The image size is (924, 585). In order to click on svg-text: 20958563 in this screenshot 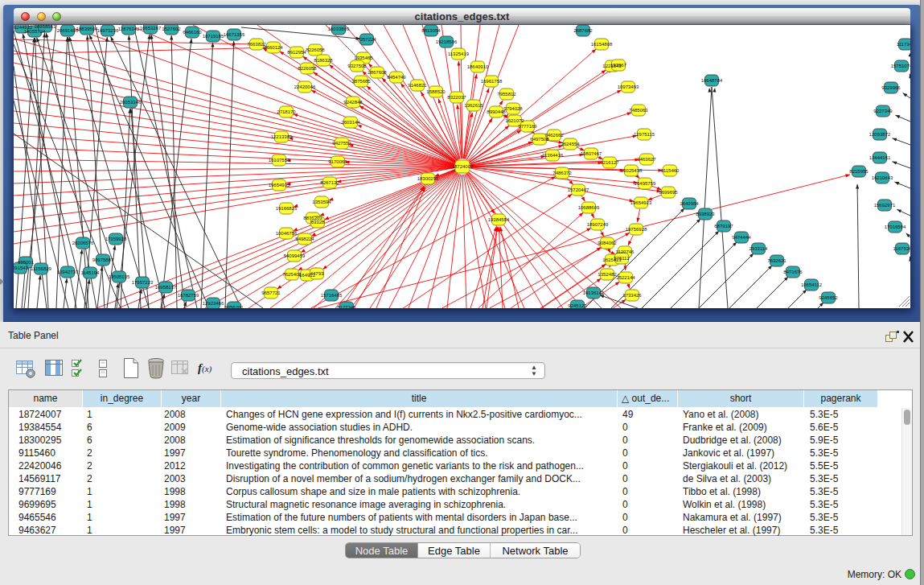, I will do `click(45, 27)`.